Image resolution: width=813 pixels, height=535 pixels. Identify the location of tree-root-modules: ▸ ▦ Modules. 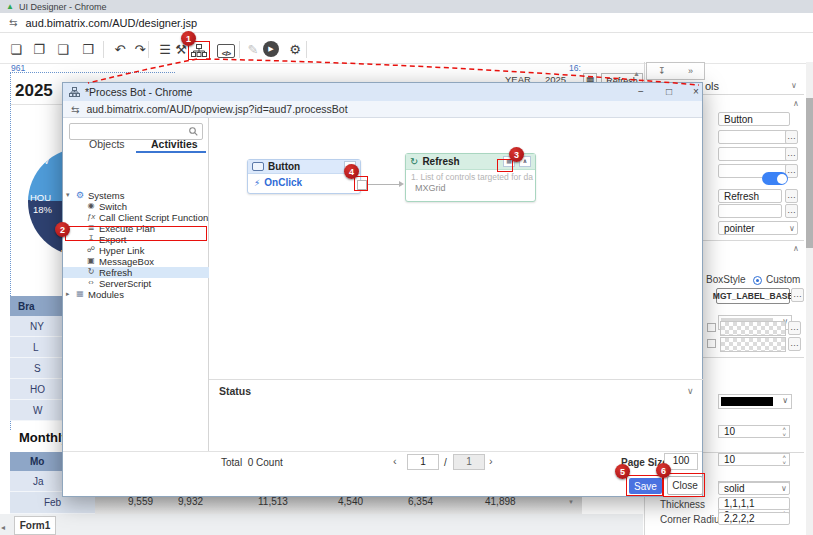
(136, 294).